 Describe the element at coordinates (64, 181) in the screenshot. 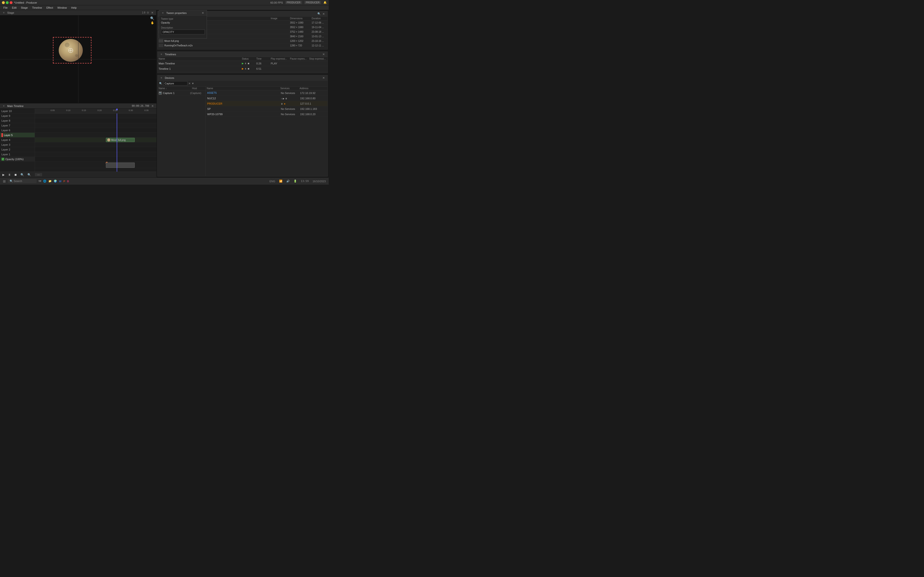

I see `powerpoint-icon: P` at that location.